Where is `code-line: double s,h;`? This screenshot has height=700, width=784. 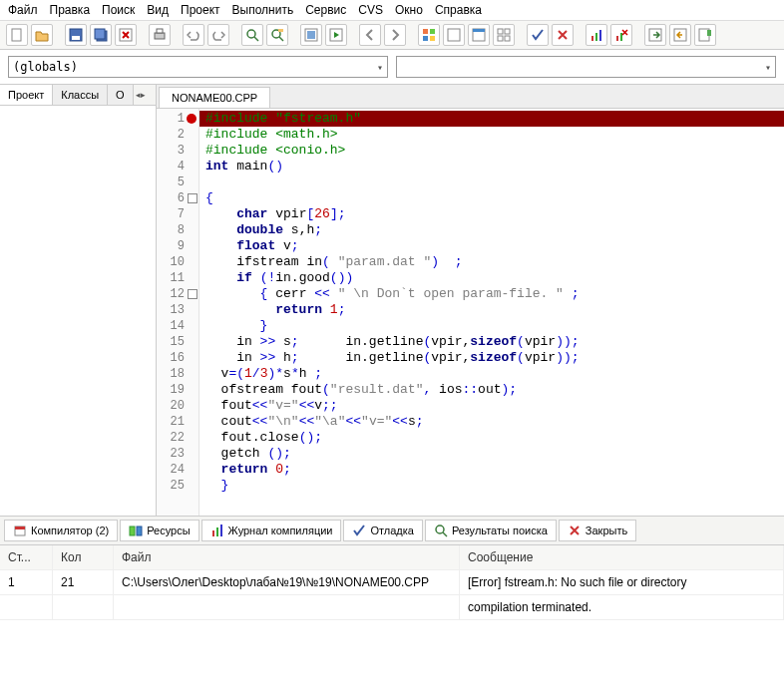 code-line: double s,h; is located at coordinates (492, 230).